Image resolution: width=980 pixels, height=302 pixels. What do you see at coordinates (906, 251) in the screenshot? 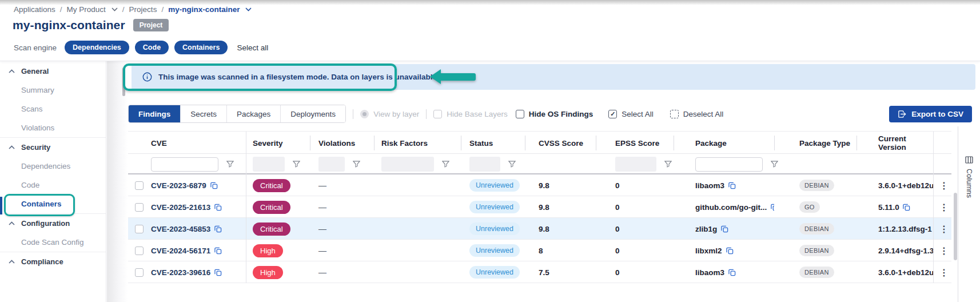
I see `current-version-value: 2.9.14+dfsg-1.3-` at bounding box center [906, 251].